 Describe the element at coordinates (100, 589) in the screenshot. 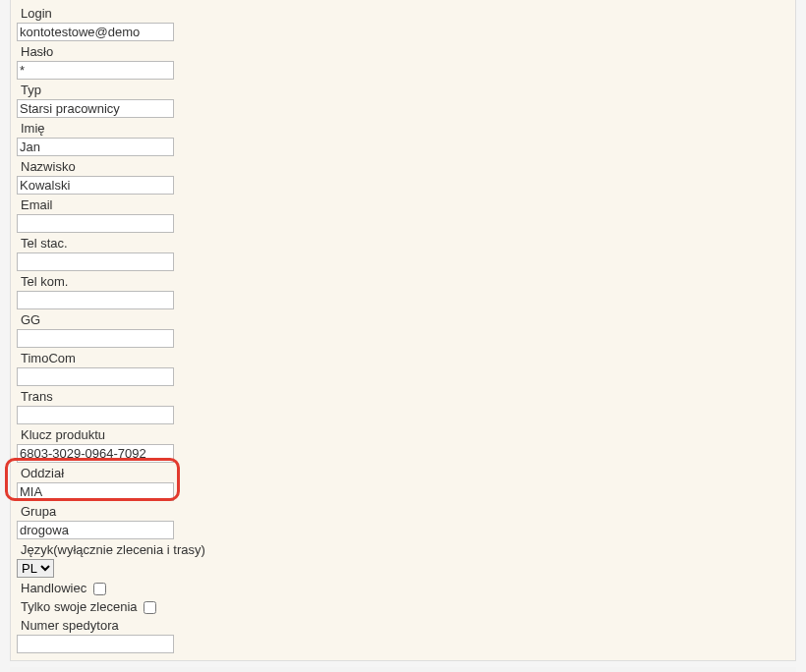

I see `salesperson-checkbox` at that location.